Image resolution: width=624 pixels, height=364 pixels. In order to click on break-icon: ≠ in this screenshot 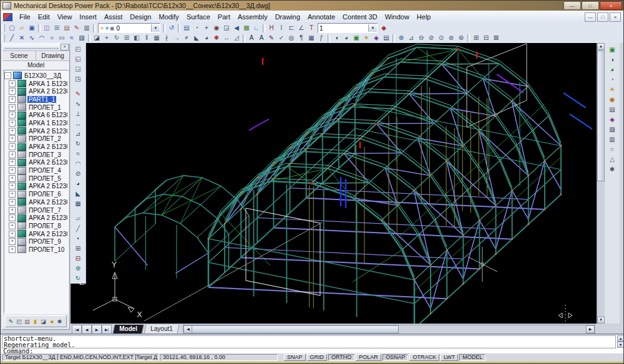, I will do `click(187, 38)`.